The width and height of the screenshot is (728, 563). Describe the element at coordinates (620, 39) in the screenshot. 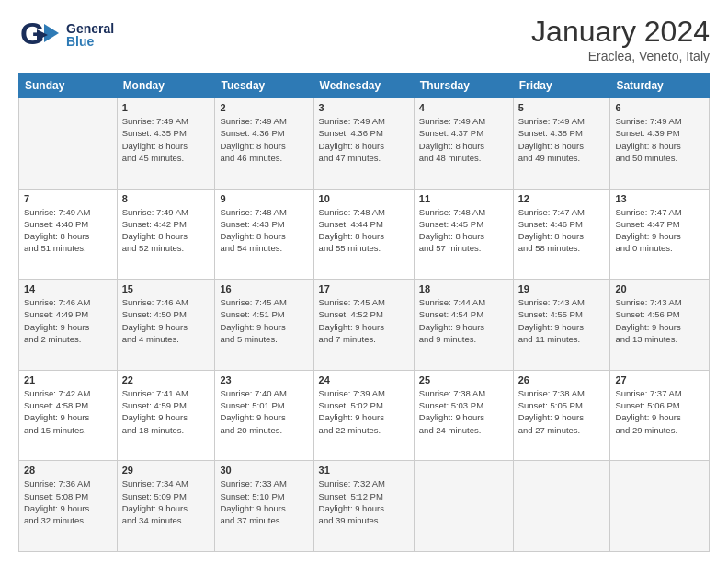

I see `title-block: January 2024 Eraclea, Veneto, Italy` at that location.